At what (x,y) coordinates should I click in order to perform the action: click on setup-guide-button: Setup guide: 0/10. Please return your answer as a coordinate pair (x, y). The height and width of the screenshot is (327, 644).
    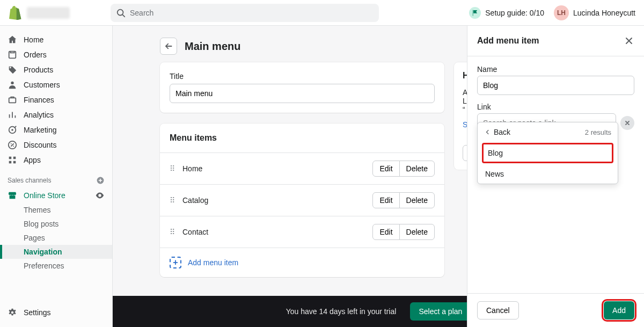
    Looking at the image, I should click on (507, 13).